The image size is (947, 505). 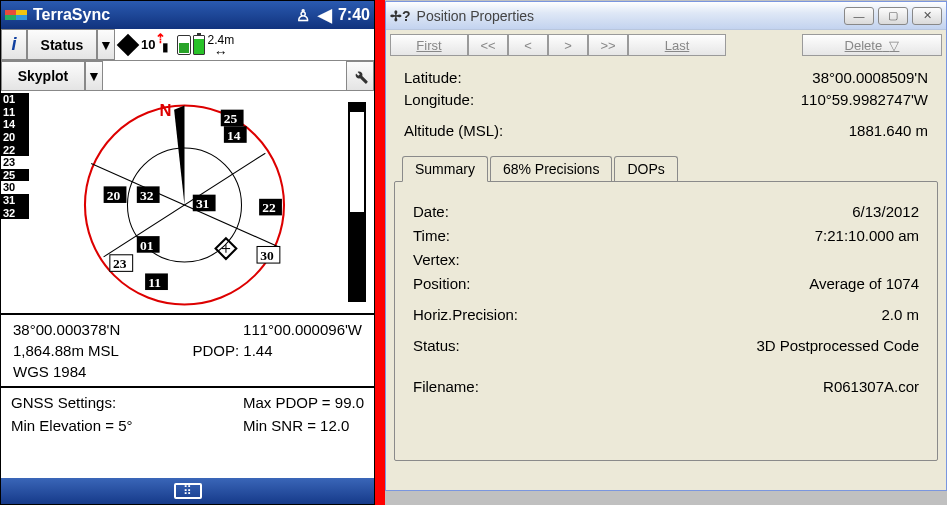 I want to click on status-dropdown: ▼, so click(x=106, y=44).